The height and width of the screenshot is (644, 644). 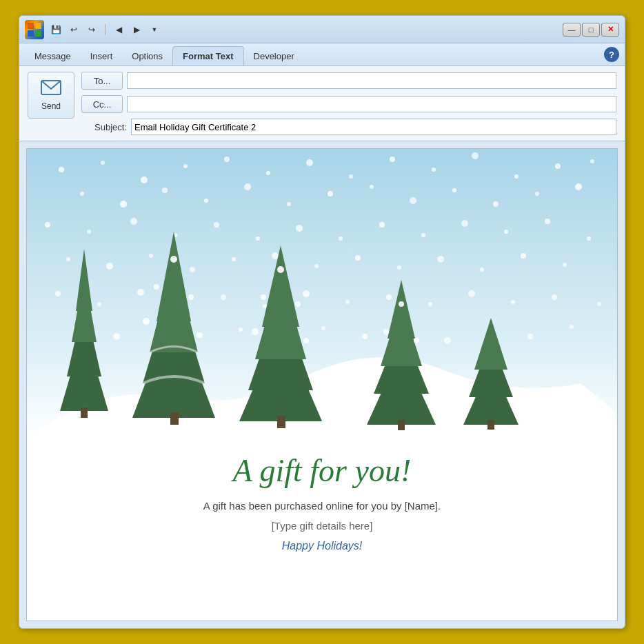 I want to click on cc-row: Cc..., so click(x=349, y=104).